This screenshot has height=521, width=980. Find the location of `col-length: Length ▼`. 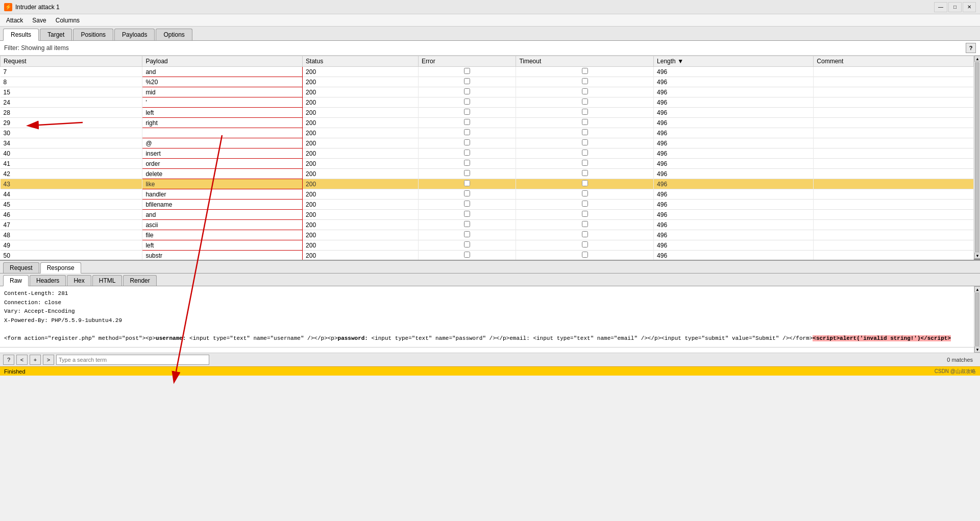

col-length: Length ▼ is located at coordinates (734, 61).